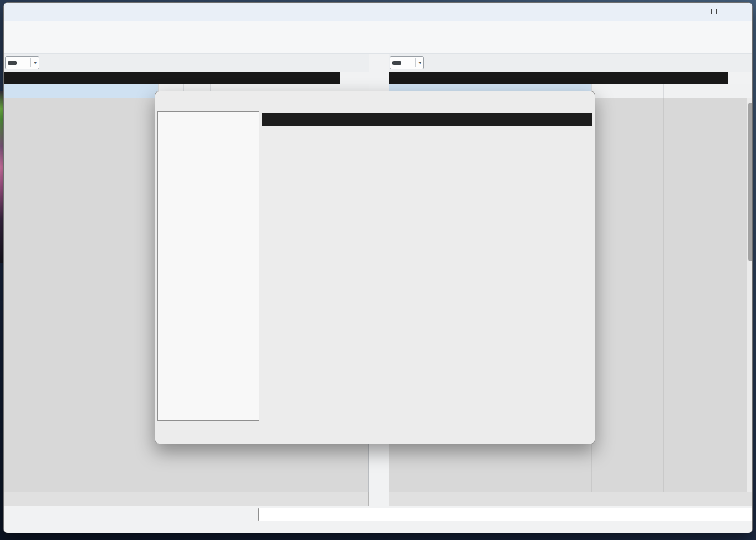 The width and height of the screenshot is (756, 540). I want to click on column-header-date, so click(695, 91).